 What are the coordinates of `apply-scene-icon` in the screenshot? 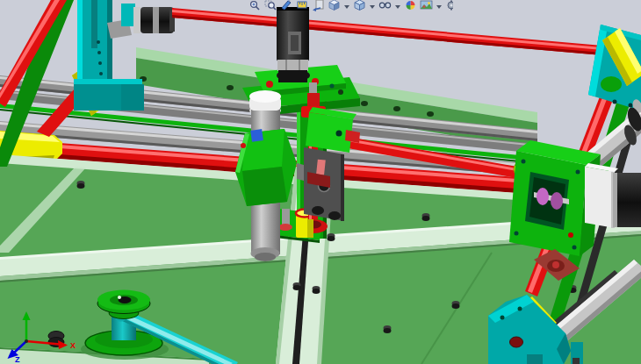 It's located at (427, 5).